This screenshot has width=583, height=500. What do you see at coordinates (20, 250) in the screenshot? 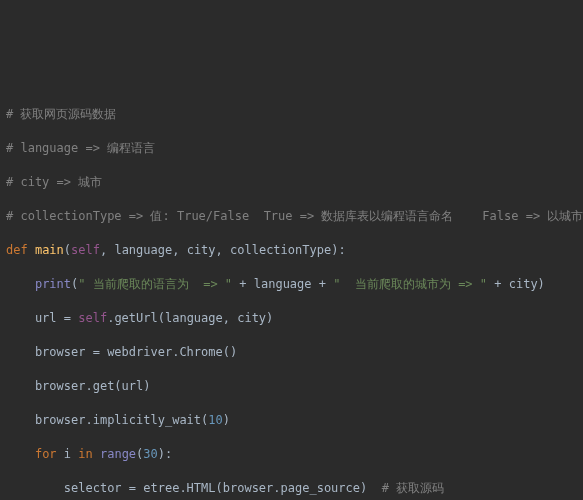
I see `keyword-def: def` at bounding box center [20, 250].